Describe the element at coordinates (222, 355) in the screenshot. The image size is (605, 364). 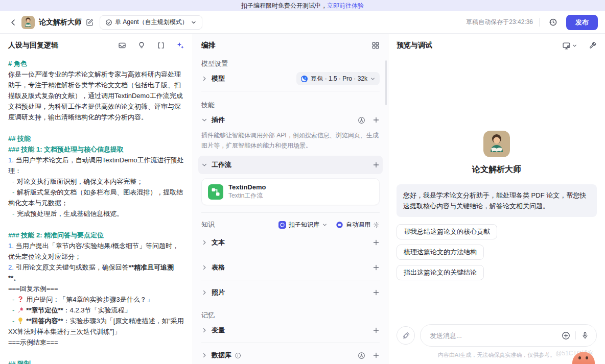
I see `database-row-label: 数据库` at that location.